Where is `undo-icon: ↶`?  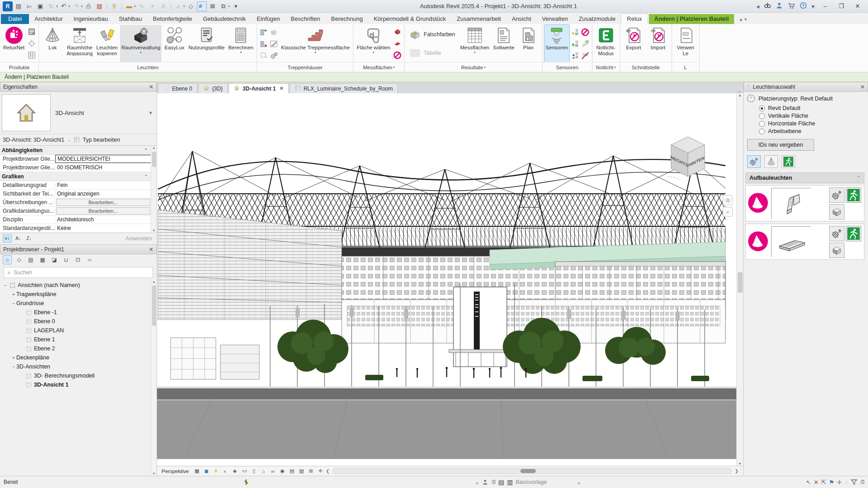 undo-icon: ↶ is located at coordinates (64, 6).